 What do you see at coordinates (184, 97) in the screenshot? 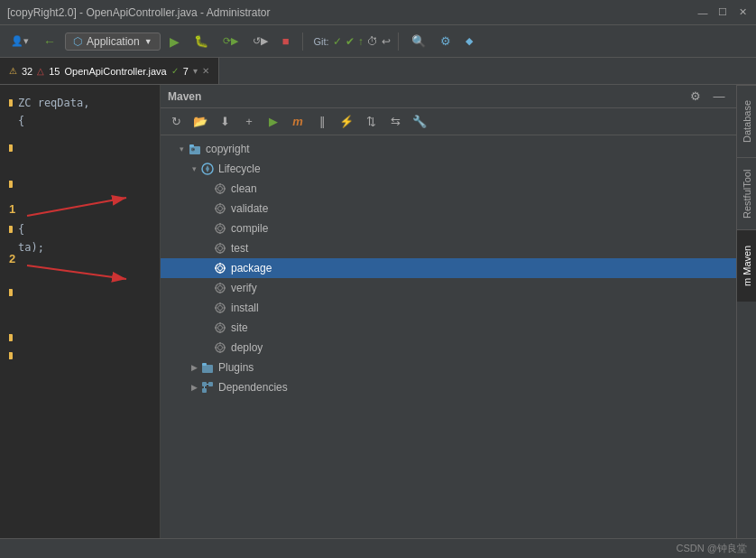
I see `maven-panel-title: Maven` at bounding box center [184, 97].